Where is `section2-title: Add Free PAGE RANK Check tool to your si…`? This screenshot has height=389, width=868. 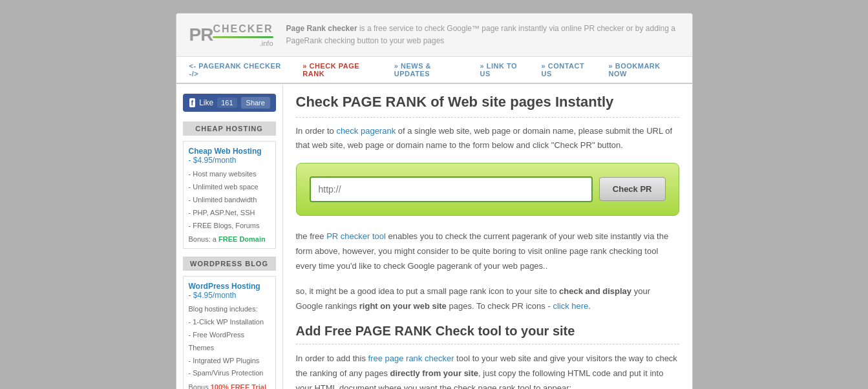 section2-title: Add Free PAGE RANK Check tool to your si… is located at coordinates (487, 334).